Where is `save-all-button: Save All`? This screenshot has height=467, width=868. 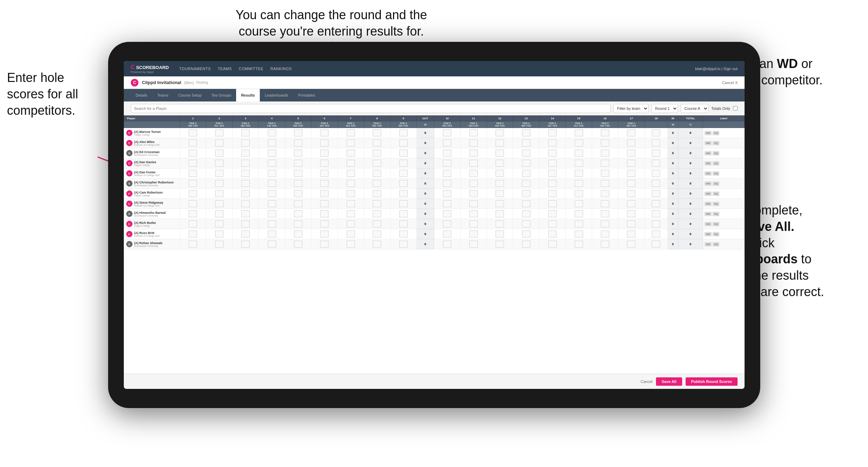
save-all-button: Save All is located at coordinates (669, 382).